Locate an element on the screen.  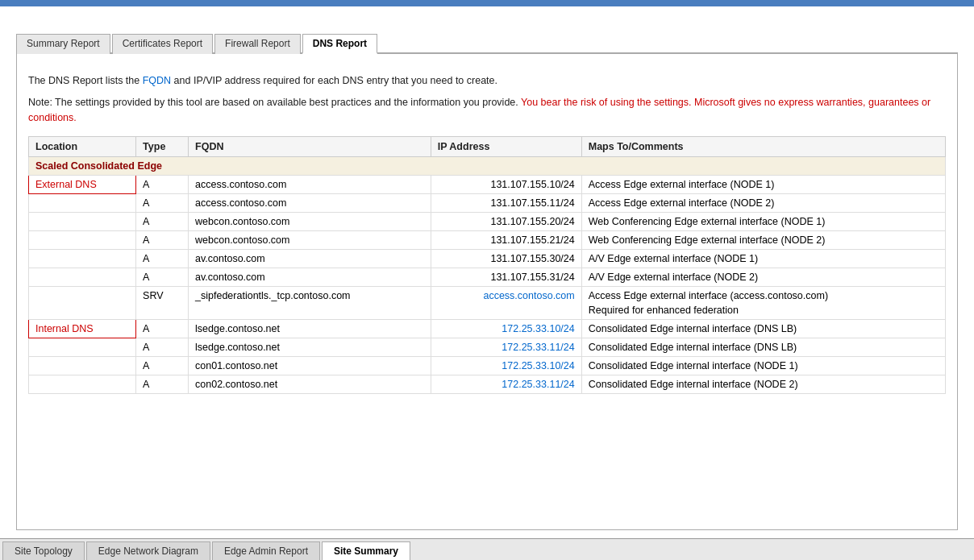
tab-firewall-report: Firewall Report is located at coordinates (258, 44).